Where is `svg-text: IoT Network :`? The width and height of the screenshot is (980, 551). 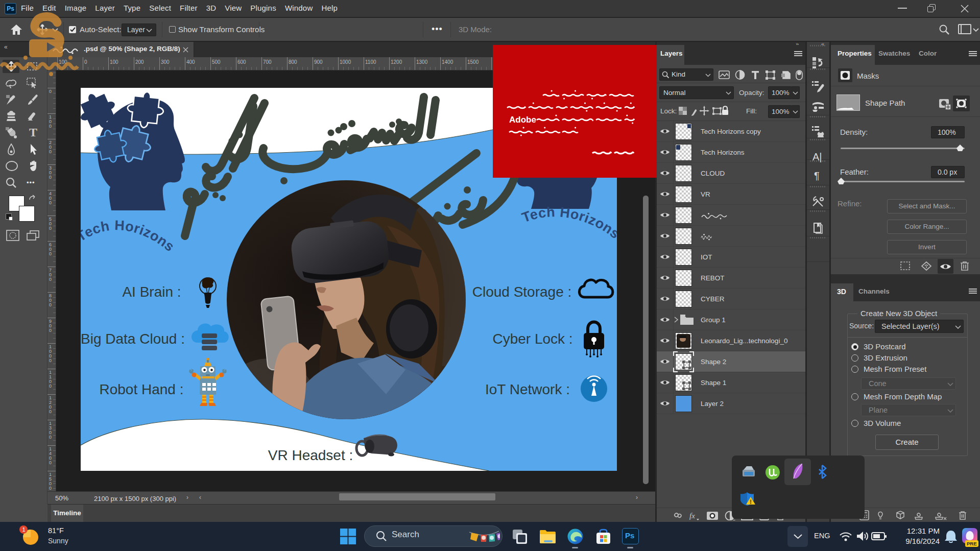 svg-text: IoT Network : is located at coordinates (528, 389).